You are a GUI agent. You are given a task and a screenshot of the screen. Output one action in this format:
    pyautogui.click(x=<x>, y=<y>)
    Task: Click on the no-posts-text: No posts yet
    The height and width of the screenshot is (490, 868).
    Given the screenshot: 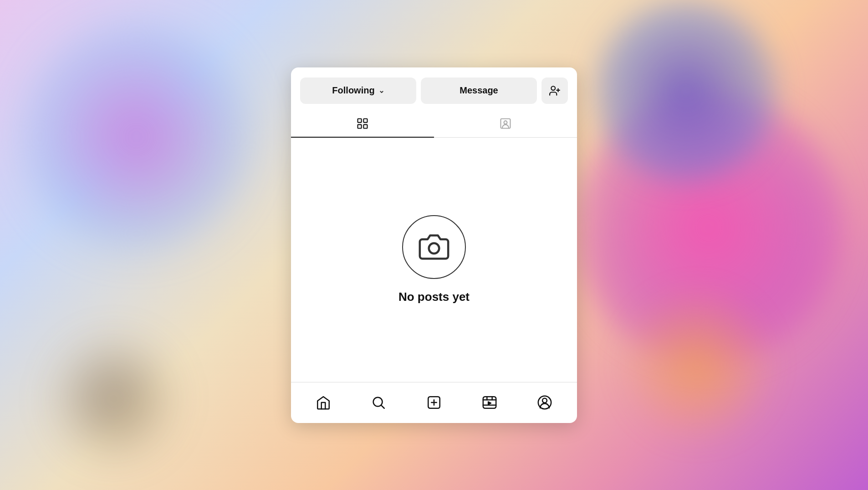 What is the action you would take?
    pyautogui.click(x=434, y=297)
    